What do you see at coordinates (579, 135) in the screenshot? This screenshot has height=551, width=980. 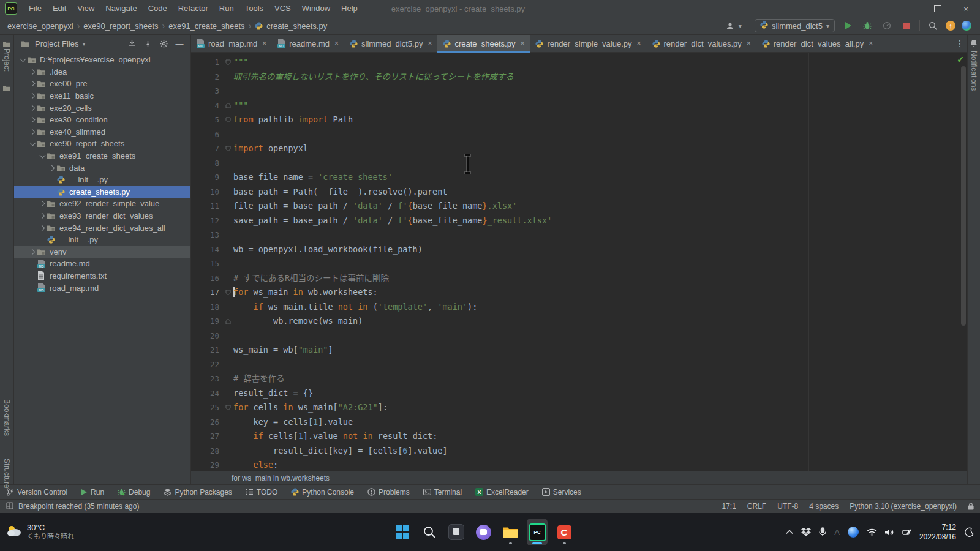 I see `code-line: 6` at bounding box center [579, 135].